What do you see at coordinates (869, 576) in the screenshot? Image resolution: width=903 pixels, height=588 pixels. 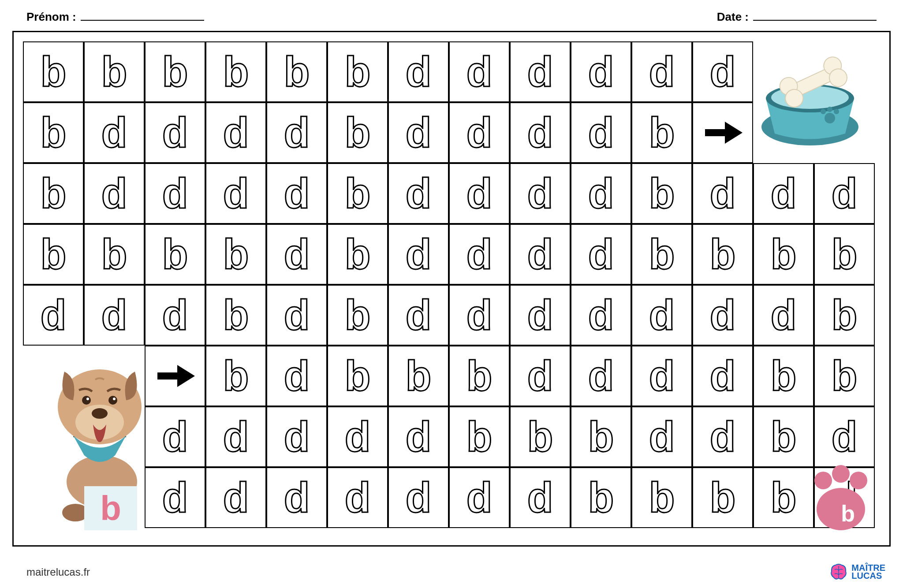 I see `logo-line2: LUCAS` at bounding box center [869, 576].